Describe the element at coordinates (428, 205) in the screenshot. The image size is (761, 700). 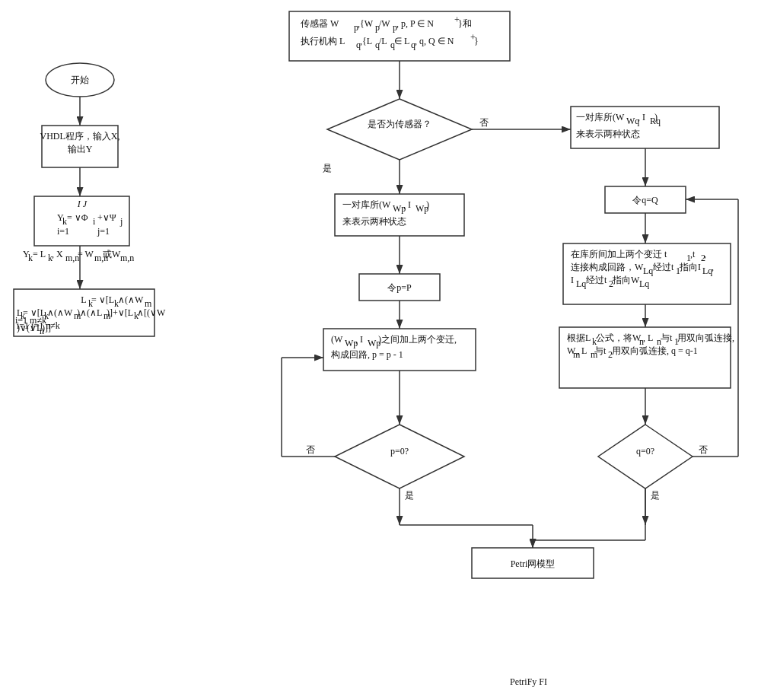
I see `left-pair-close: )` at that location.